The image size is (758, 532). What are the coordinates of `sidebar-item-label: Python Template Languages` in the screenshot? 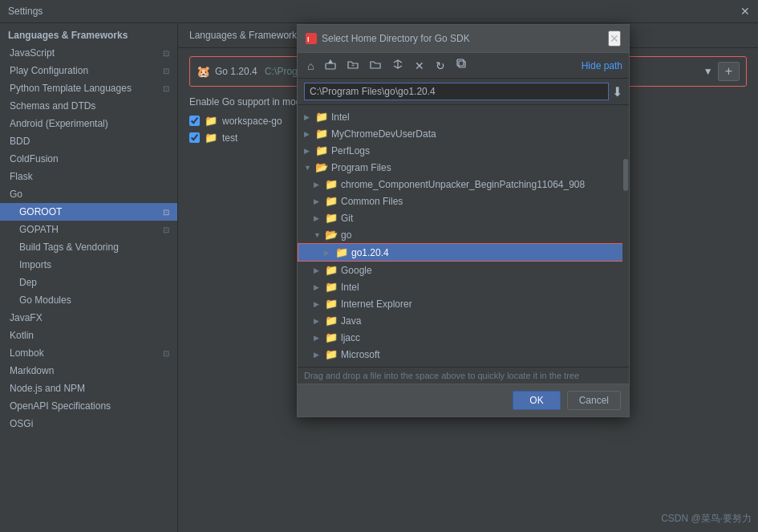 It's located at (71, 88).